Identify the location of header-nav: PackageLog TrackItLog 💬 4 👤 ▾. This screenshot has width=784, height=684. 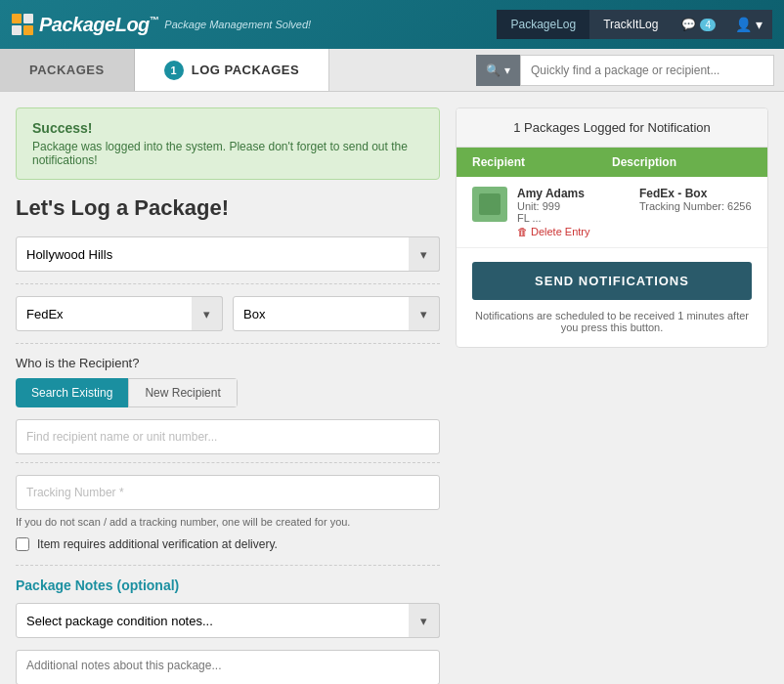
(634, 24).